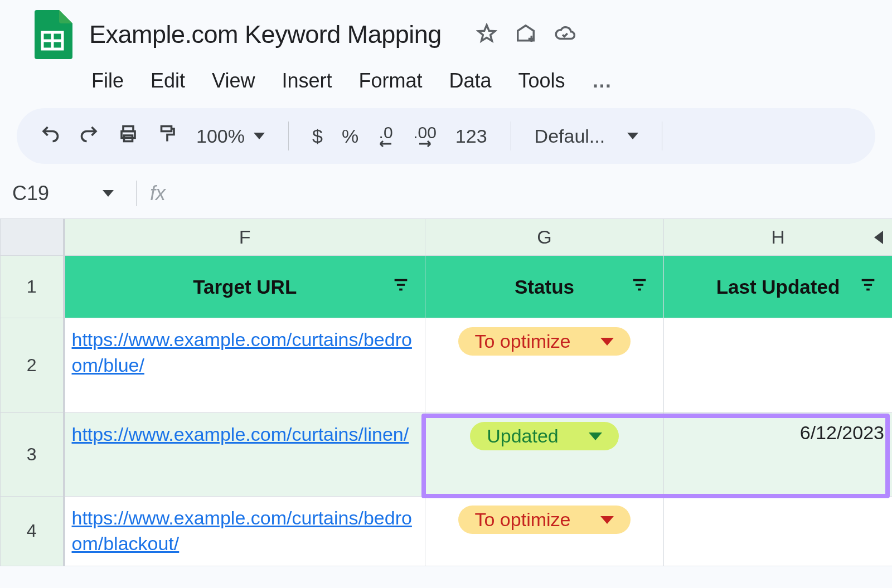  What do you see at coordinates (425, 133) in the screenshot?
I see `increase-decimal-label: .00` at bounding box center [425, 133].